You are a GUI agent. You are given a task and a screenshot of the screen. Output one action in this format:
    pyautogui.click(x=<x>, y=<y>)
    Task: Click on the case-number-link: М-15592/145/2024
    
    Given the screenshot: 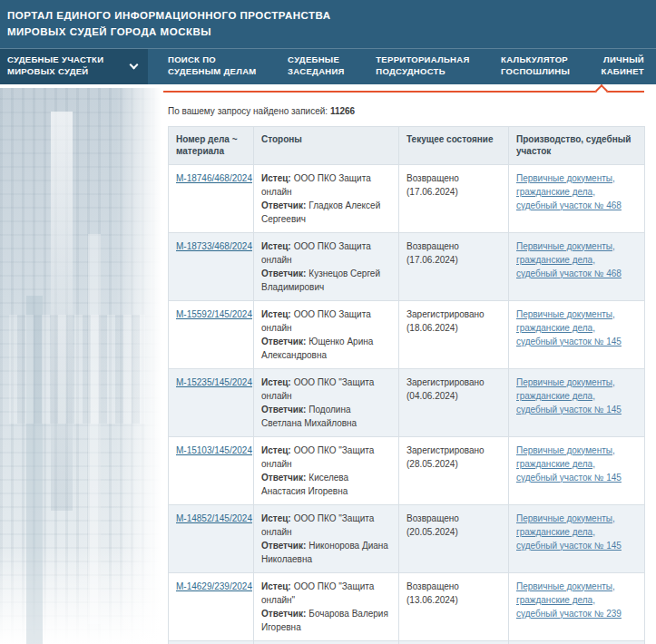 What is the action you would take?
    pyautogui.click(x=214, y=314)
    